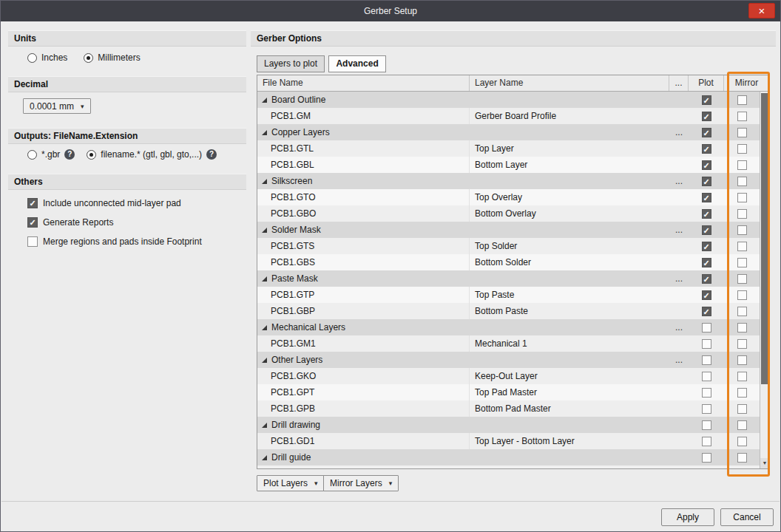  Describe the element at coordinates (509, 467) in the screenshot. I see `layer-file-row-partial` at that location.